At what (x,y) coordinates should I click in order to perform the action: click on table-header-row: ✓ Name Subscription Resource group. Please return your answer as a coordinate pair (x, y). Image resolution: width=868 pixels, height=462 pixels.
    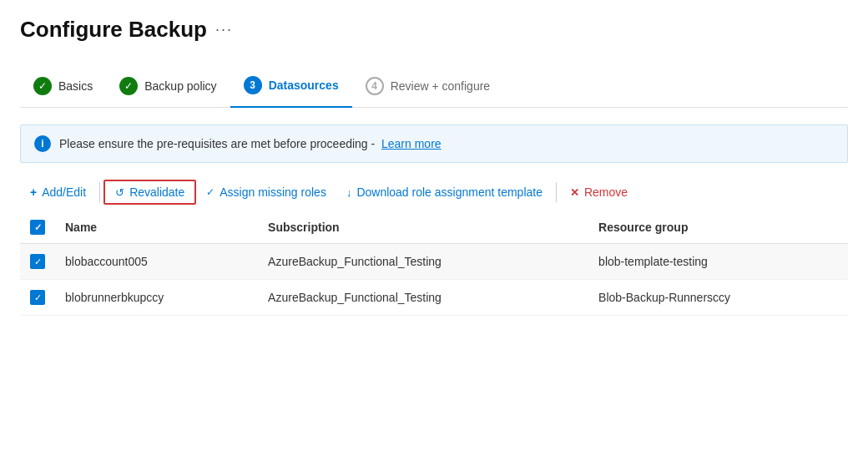
    Looking at the image, I should click on (434, 227).